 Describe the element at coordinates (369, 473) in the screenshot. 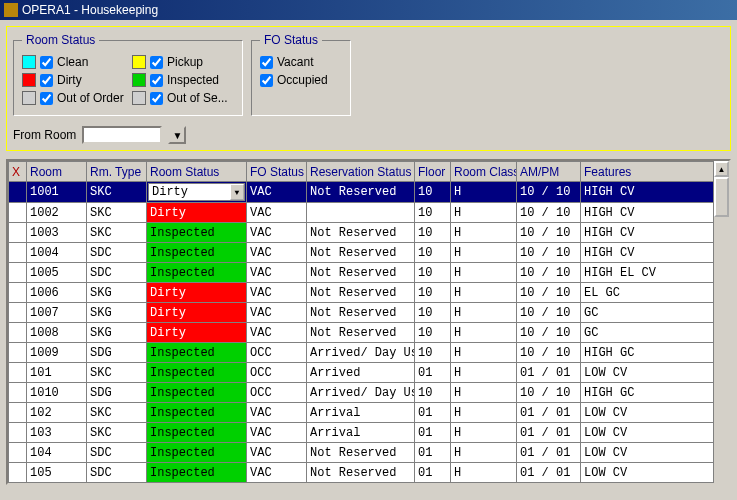

I see `table-row: 105SDCInspectedVACNot Reserved01H01 / 01…` at that location.